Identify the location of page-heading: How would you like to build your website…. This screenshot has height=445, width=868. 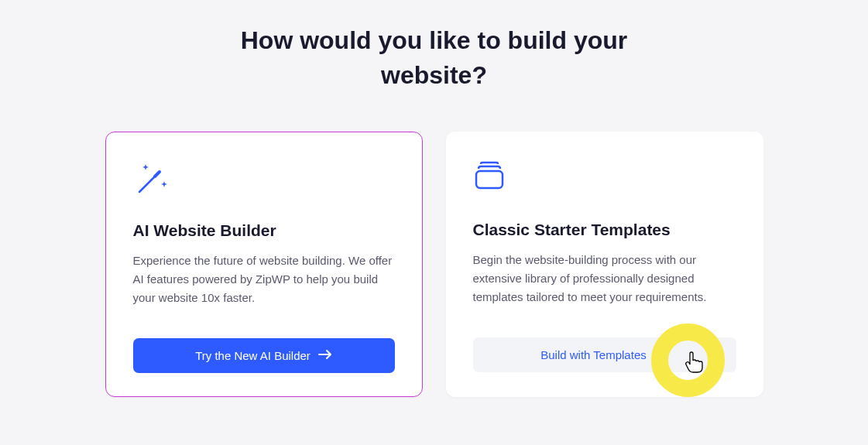
(434, 58).